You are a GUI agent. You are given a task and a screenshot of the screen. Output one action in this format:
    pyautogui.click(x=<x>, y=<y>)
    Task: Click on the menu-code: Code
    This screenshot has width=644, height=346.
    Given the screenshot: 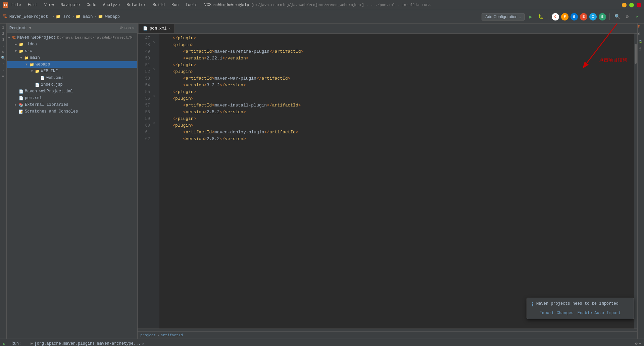 What is the action you would take?
    pyautogui.click(x=91, y=5)
    